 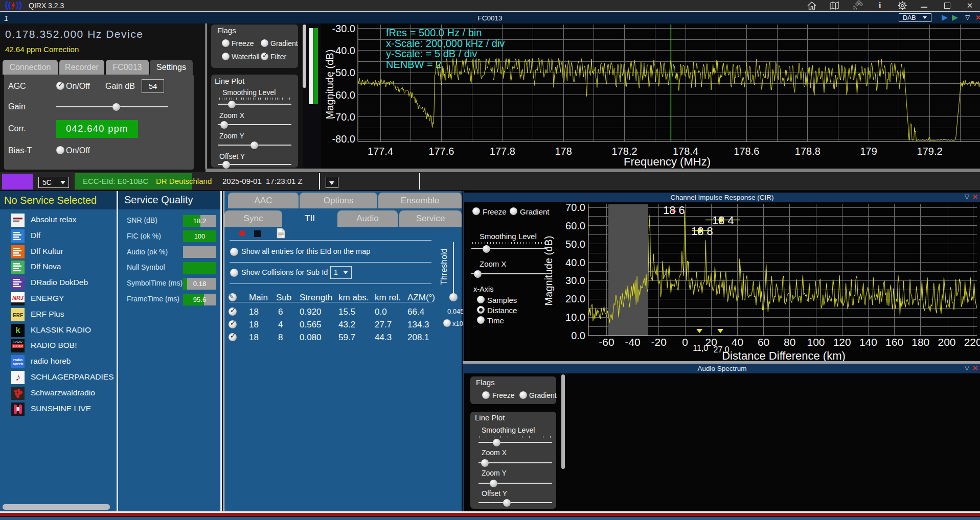 What do you see at coordinates (234, 273) in the screenshot?
I see `show-collisions-radio` at bounding box center [234, 273].